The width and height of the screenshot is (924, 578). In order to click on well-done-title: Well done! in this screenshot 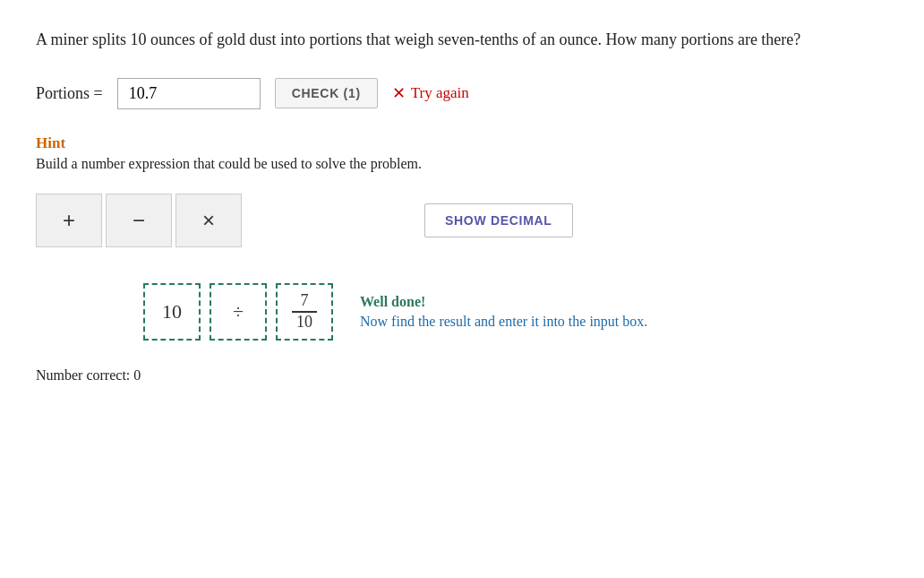, I will do `click(503, 302)`.